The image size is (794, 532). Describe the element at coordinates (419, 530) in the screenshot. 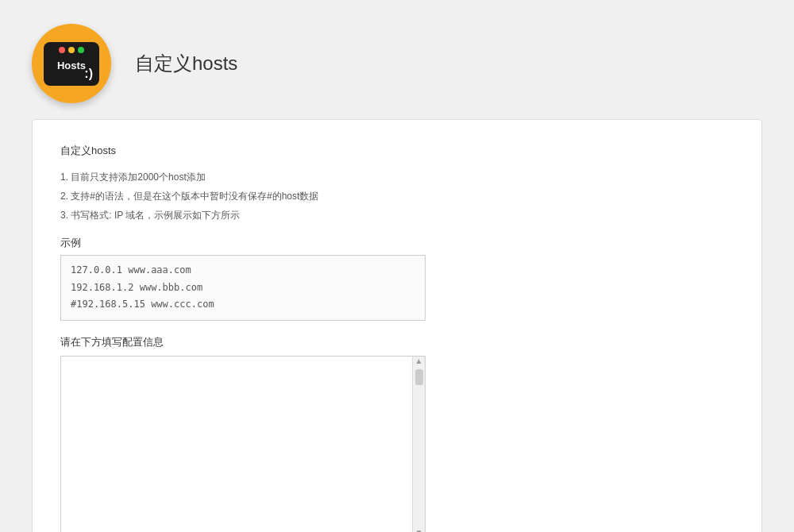

I see `scrollbar-down-icon: ▼` at that location.